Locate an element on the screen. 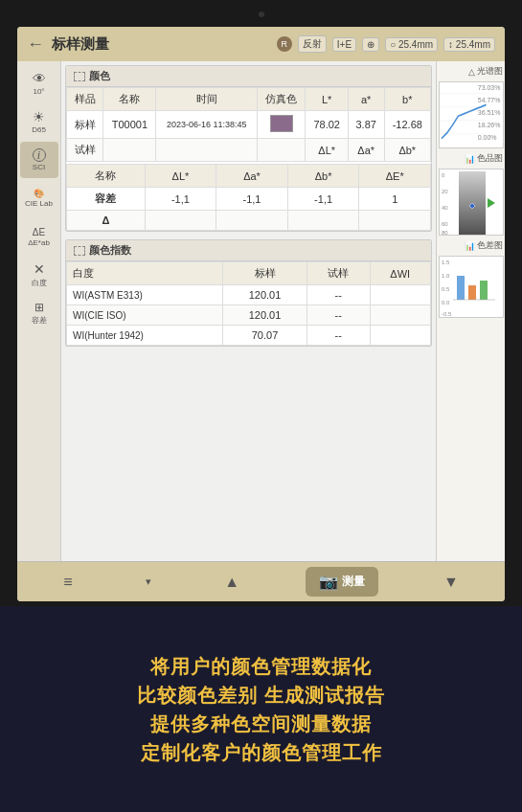 The image size is (522, 812). delta-dL is located at coordinates (180, 220).